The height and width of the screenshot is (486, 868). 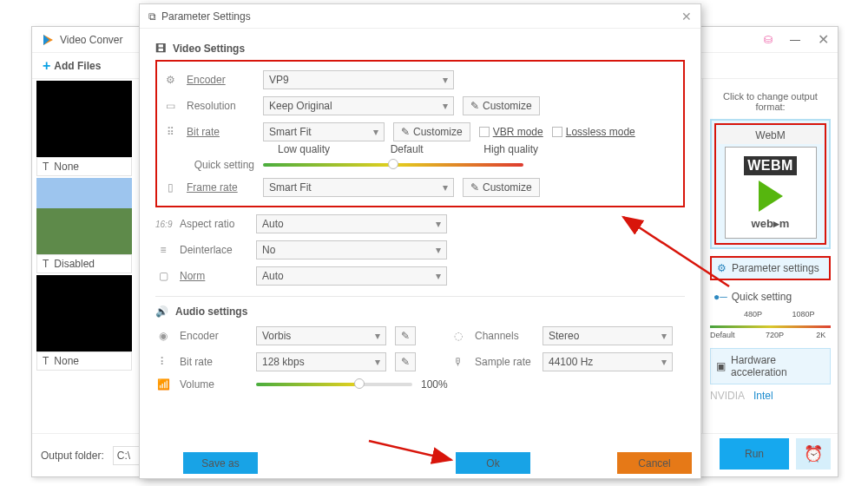 What do you see at coordinates (163, 250) in the screenshot?
I see `deinterlace-icon: ≡` at bounding box center [163, 250].